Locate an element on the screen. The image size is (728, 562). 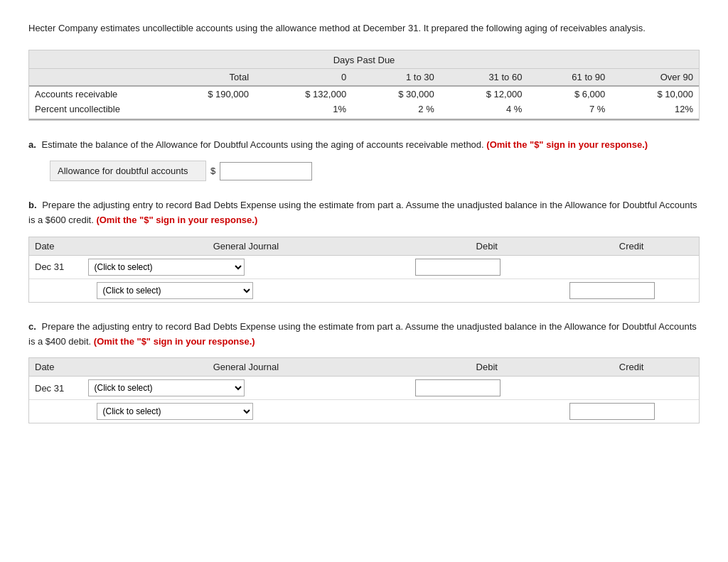
section-c-bold: (Omit the "$" sign in your response.) is located at coordinates (175, 341).